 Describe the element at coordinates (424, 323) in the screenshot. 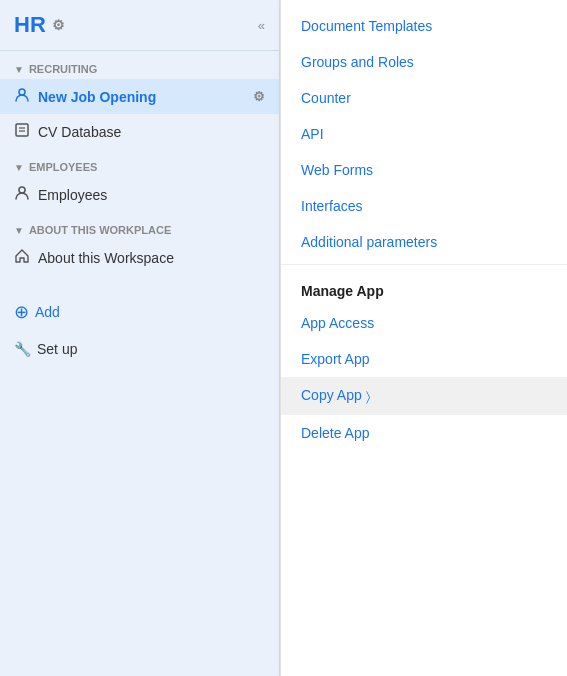

I see `dropdown-item-app-access: App Access` at that location.